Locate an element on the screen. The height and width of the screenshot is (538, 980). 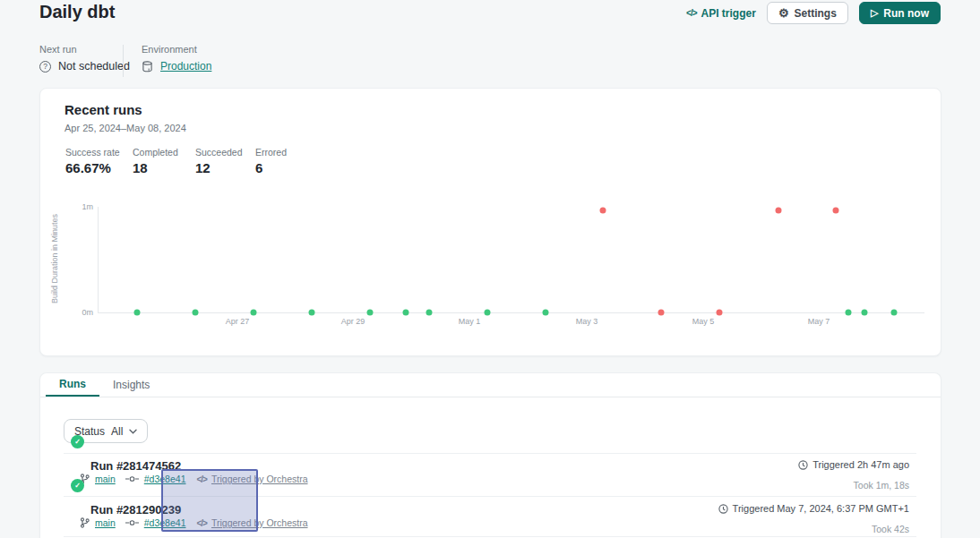
gear-icon: ⚙ is located at coordinates (784, 13).